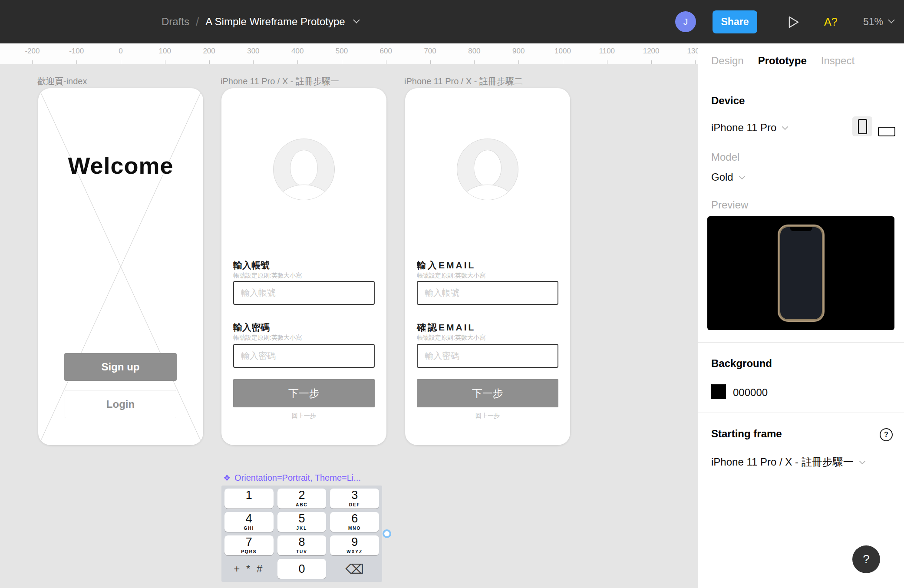 The width and height of the screenshot is (904, 588). I want to click on key-letters: ABC, so click(302, 505).